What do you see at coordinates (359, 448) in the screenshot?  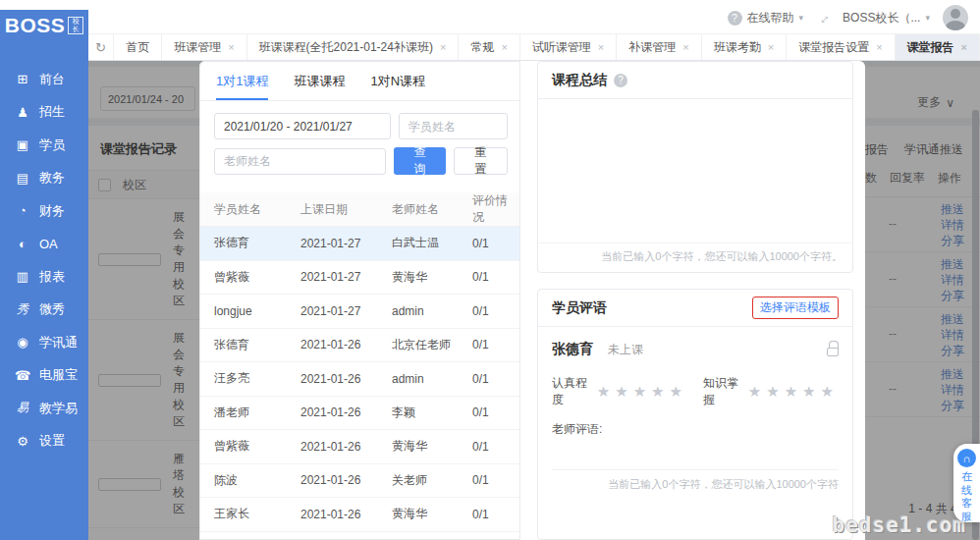 I see `table-row: 曾紫薇2021-01-26黄海华0/1` at bounding box center [359, 448].